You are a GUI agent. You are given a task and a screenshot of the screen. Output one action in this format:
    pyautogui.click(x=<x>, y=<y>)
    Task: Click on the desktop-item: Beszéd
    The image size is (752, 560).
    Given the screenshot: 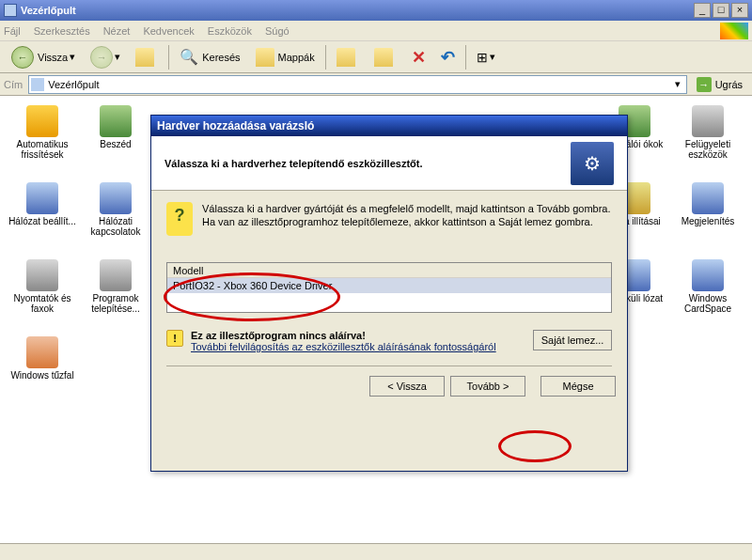 What is the action you would take?
    pyautogui.click(x=116, y=141)
    